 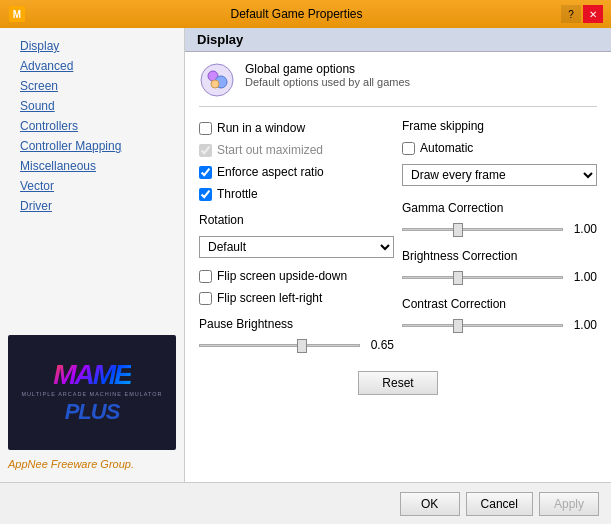 I want to click on pause-brightness-slider-row: 0.65, so click(x=296, y=345).